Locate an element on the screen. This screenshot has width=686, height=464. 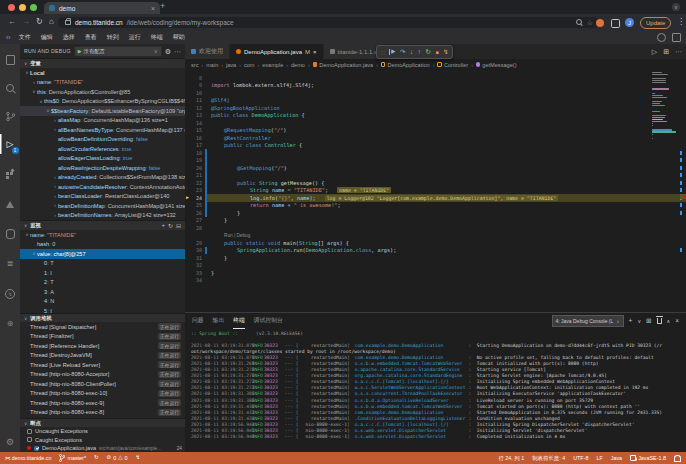
new-terminal-icon: + is located at coordinates (631, 322).